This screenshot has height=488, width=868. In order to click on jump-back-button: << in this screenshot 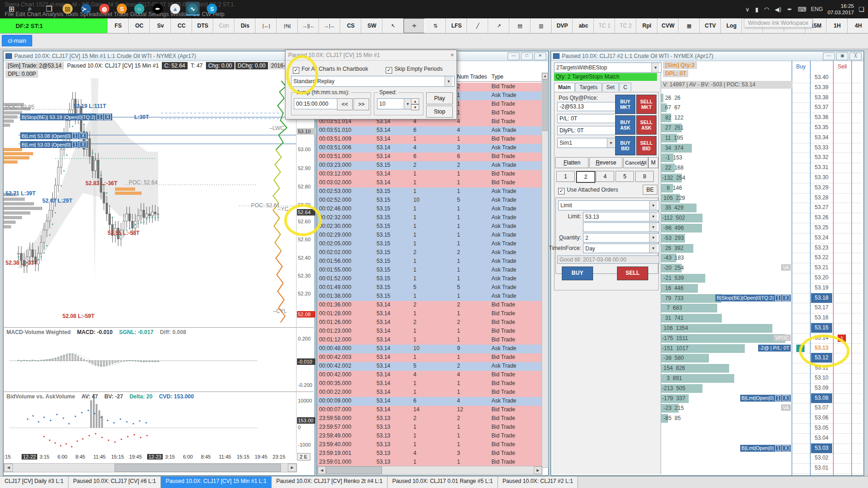, I will do `click(345, 104)`.